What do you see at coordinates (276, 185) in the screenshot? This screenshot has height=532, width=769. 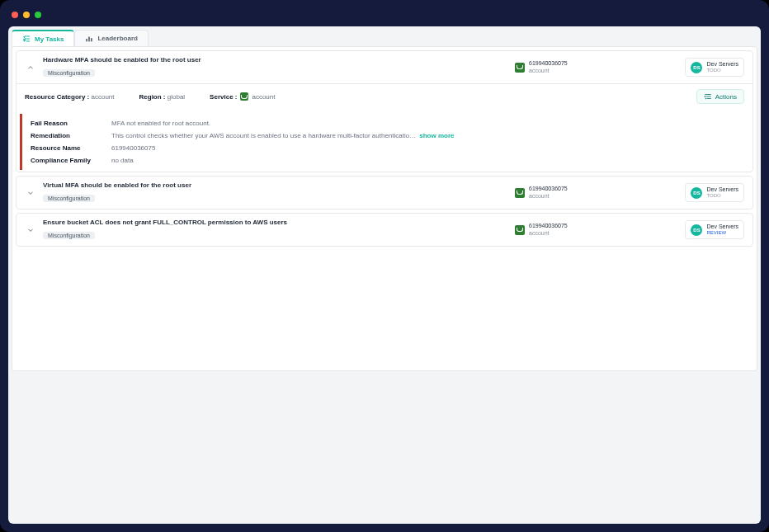 I see `task-title: Virtual MFA should be enabled for the ro…` at bounding box center [276, 185].